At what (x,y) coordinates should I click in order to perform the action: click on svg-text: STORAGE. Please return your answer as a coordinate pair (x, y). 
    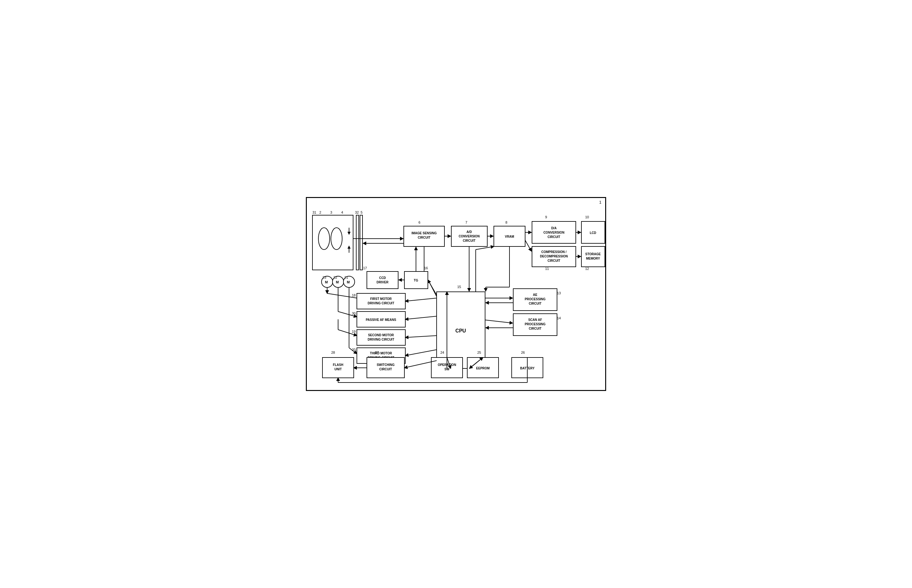
    Looking at the image, I should click on (593, 254).